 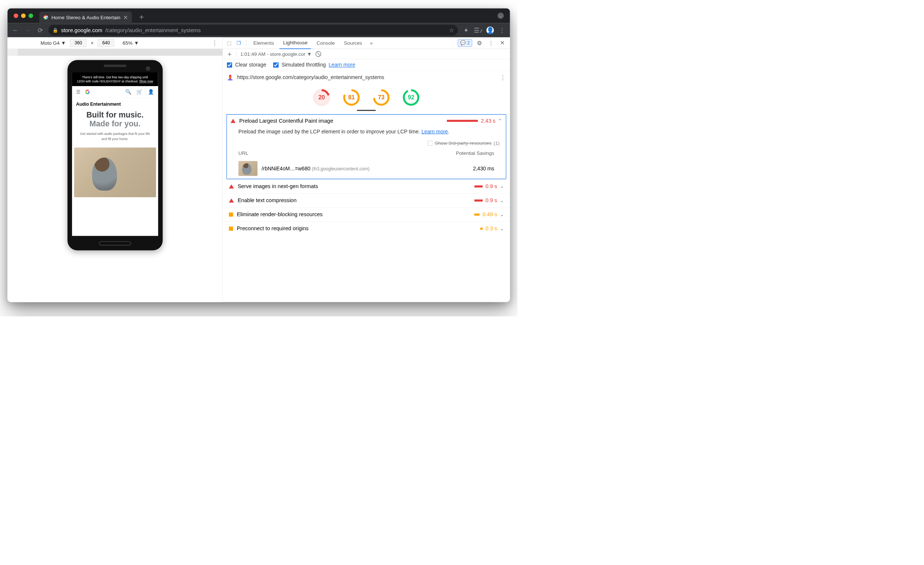 What do you see at coordinates (466, 30) in the screenshot?
I see `extensions-icon: ✦` at bounding box center [466, 30].